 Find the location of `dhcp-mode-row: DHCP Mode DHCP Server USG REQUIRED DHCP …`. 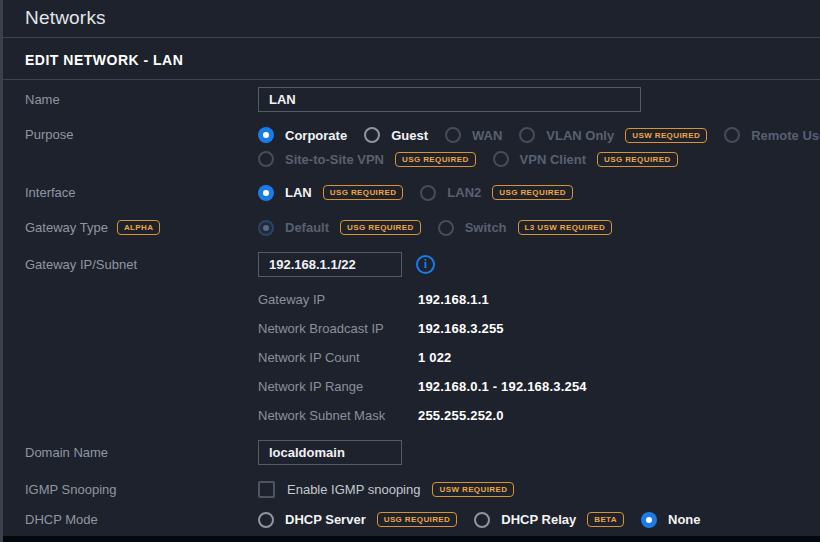

dhcp-mode-row: DHCP Mode DHCP Server USG REQUIRED DHCP … is located at coordinates (412, 520).